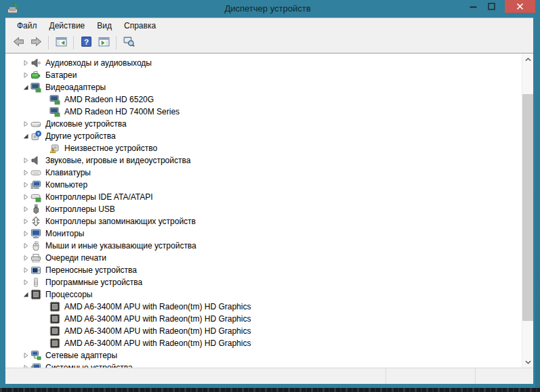 This screenshot has width=540, height=392. Describe the element at coordinates (270, 87) in the screenshot. I see `tree-item: Видеоадаптеры` at that location.